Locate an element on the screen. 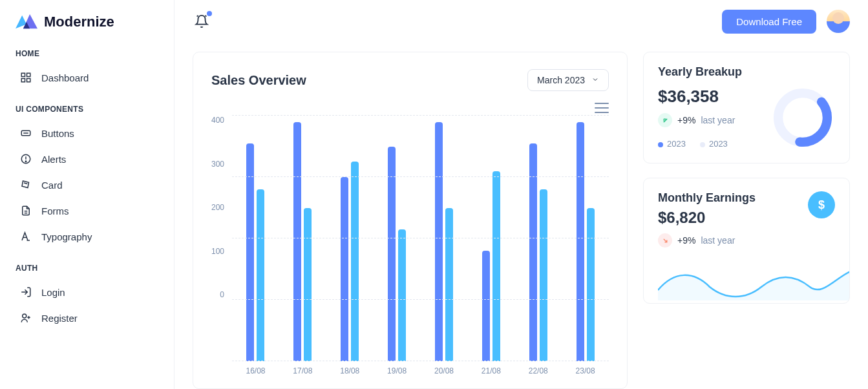 The width and height of the screenshot is (868, 389). chart-menu-button is located at coordinates (602, 108).